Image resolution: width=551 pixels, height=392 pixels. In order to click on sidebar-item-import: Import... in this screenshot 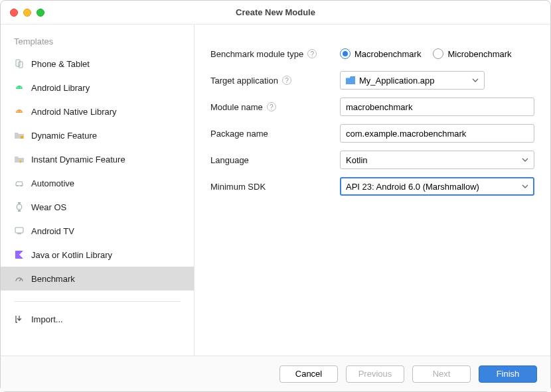, I will do `click(97, 319)`.